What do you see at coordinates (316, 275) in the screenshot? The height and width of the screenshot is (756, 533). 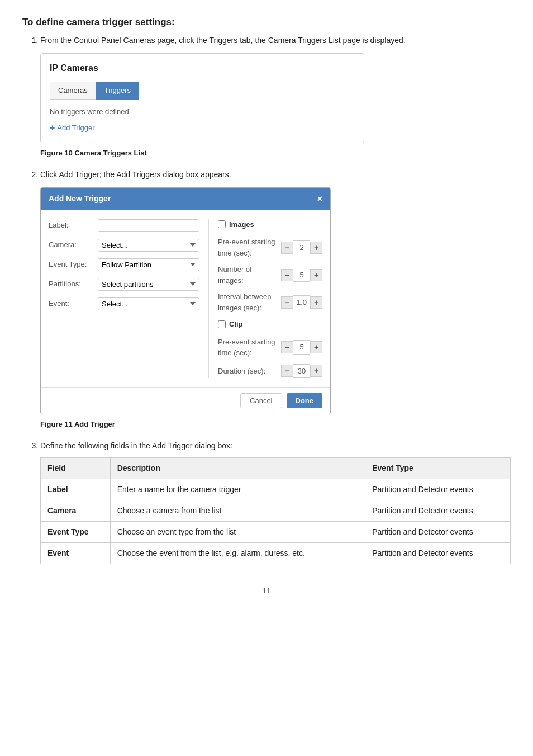 I see `num-images-plus: +` at bounding box center [316, 275].